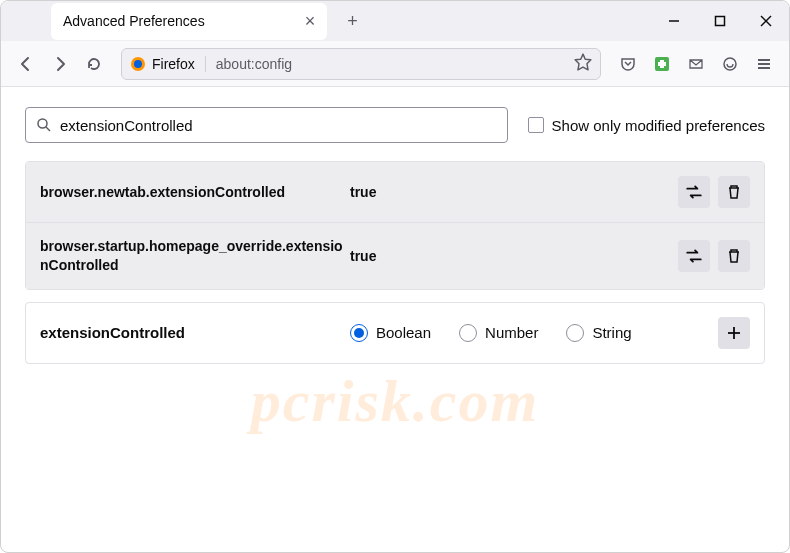 This screenshot has height=553, width=790. What do you see at coordinates (395, 125) in the screenshot?
I see `search-row: Show only modified preferences` at bounding box center [395, 125].